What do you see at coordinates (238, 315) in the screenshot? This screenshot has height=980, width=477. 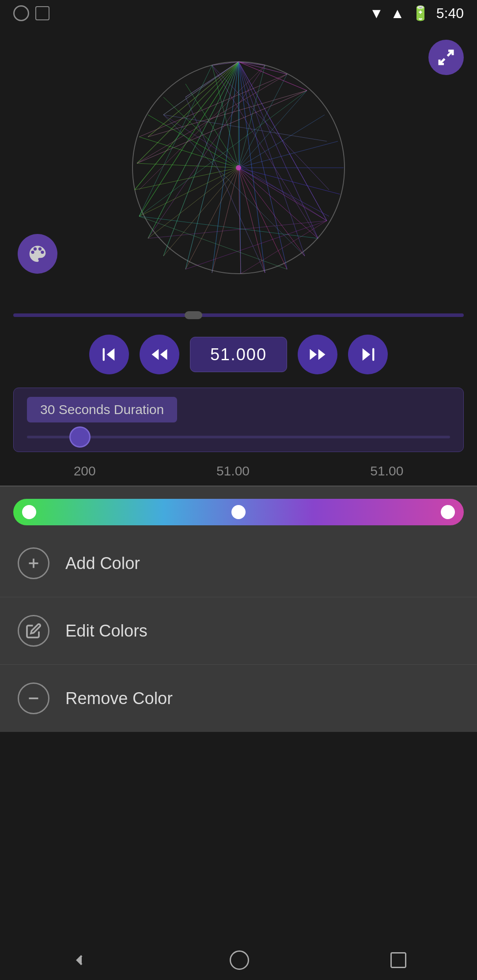 I see `progress-area` at bounding box center [238, 315].